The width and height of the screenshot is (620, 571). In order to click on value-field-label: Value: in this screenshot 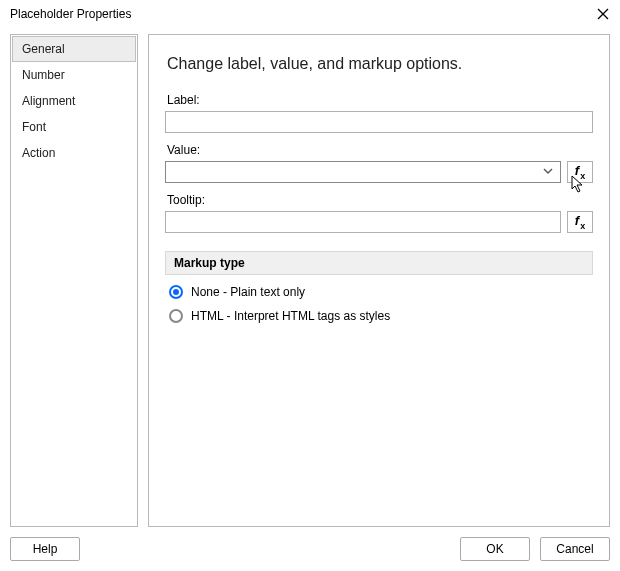, I will do `click(380, 150)`.